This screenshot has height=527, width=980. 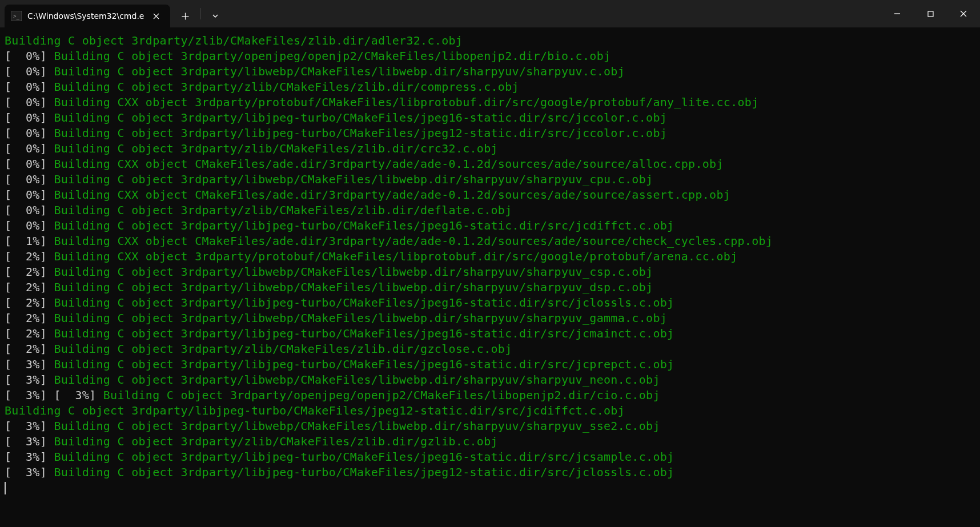 I want to click on terminal-line: [ 3%] [ 3%] Building C object 3rdparty/o…, so click(x=490, y=395).